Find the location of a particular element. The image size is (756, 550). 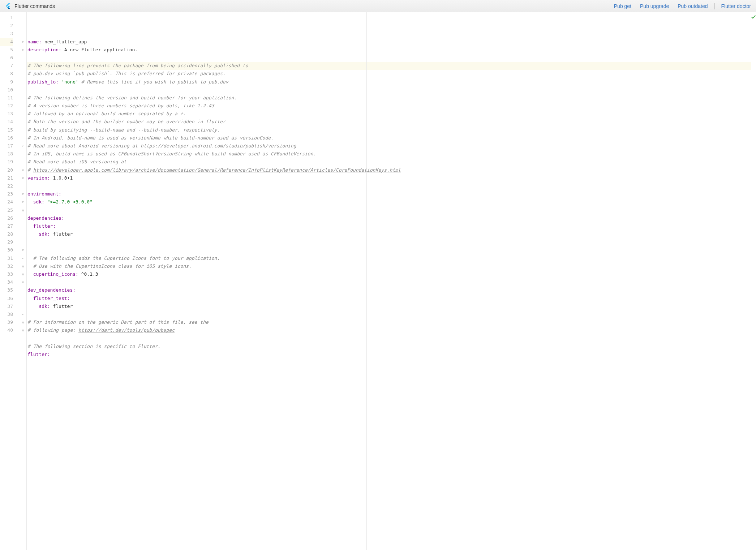

line-number: 12 is located at coordinates (7, 106).